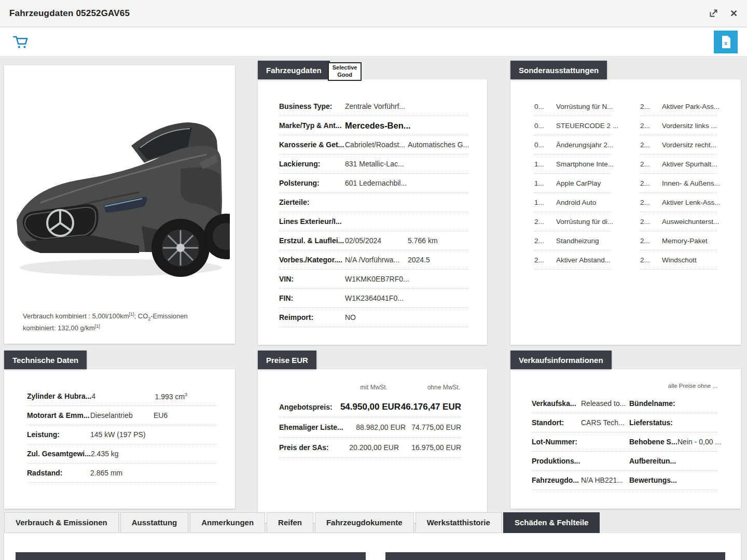 The image size is (747, 560). I want to click on row-value2: 2024.5, so click(419, 260).